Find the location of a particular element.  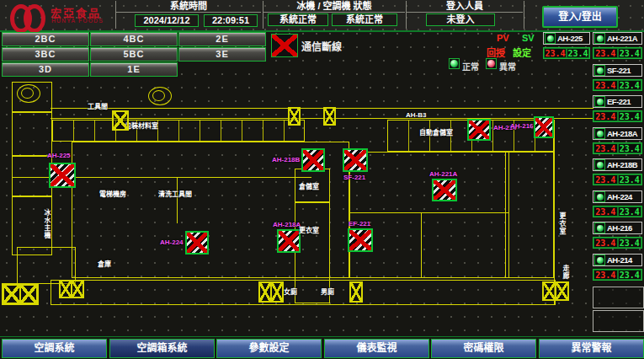

nav-button-3: 參數設定 is located at coordinates (269, 349).